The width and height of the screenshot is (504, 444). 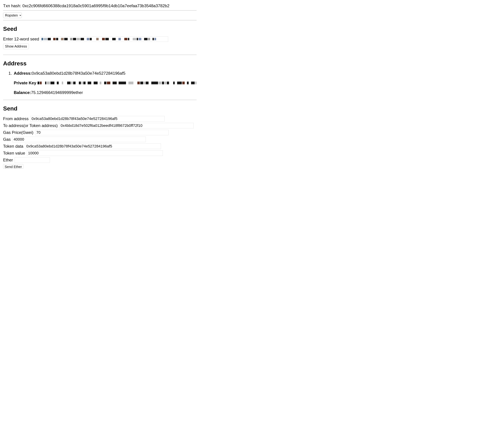 I want to click on gas-price-input, so click(x=102, y=133).